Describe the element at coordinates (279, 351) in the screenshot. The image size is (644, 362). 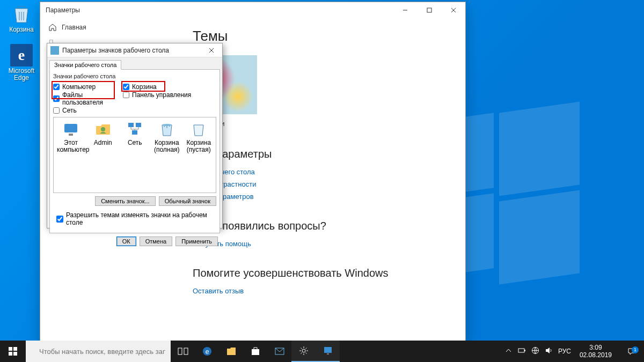
I see `taskbar-mail` at that location.